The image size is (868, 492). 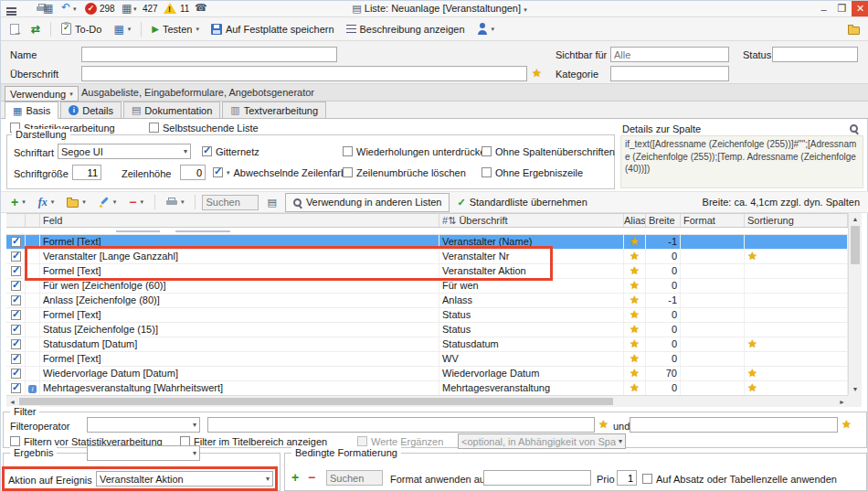 I want to click on table-row: Formel [Text]Veranstalter (Name)★-1, so click(x=428, y=242).